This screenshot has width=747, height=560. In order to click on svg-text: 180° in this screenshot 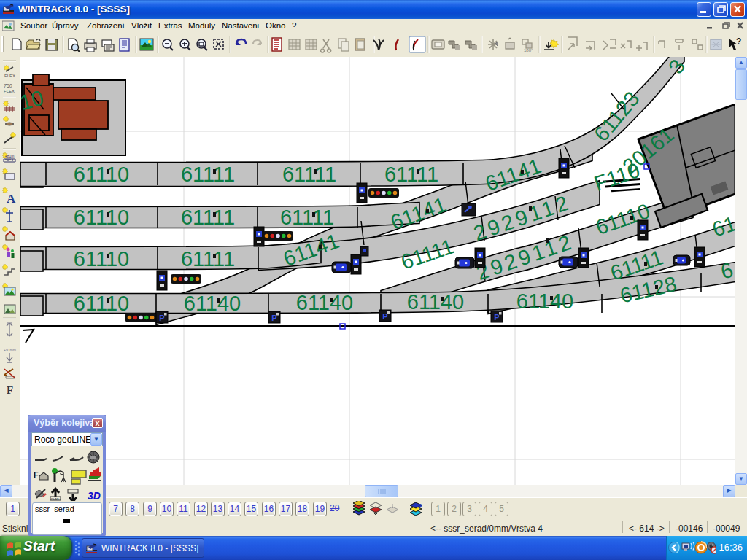, I will do `click(528, 50)`.